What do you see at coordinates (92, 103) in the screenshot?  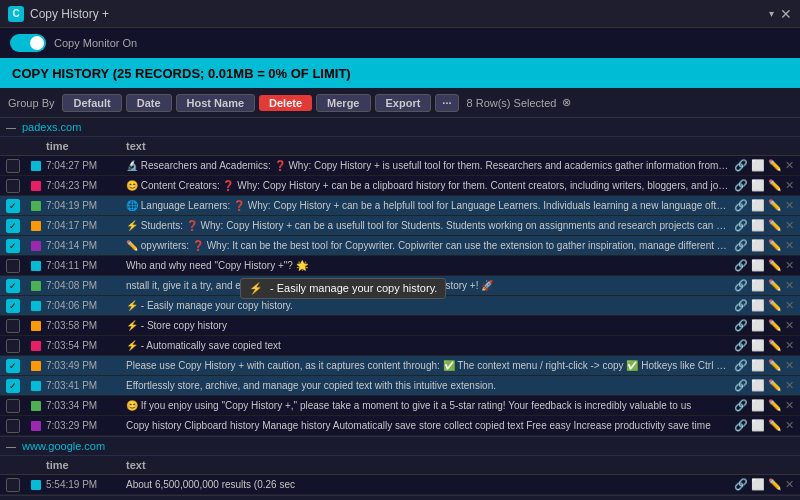 I see `btn-default: Default` at bounding box center [92, 103].